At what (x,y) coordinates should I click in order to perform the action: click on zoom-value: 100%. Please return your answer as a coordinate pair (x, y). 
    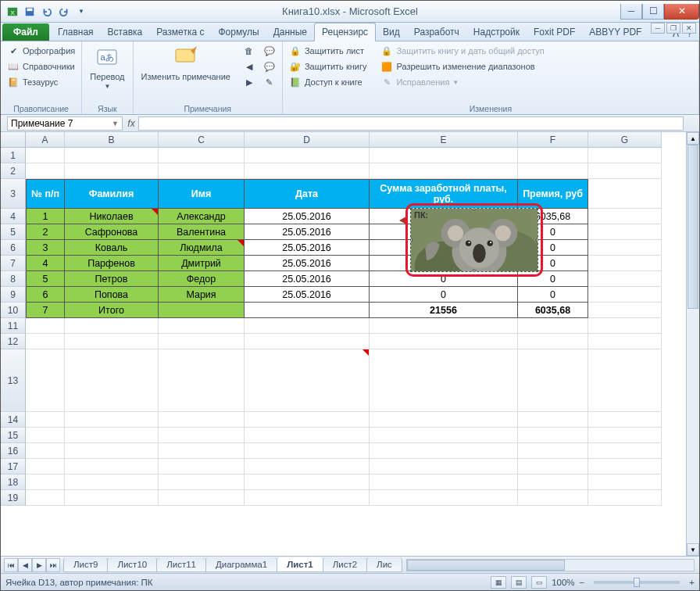
    Looking at the image, I should click on (562, 582).